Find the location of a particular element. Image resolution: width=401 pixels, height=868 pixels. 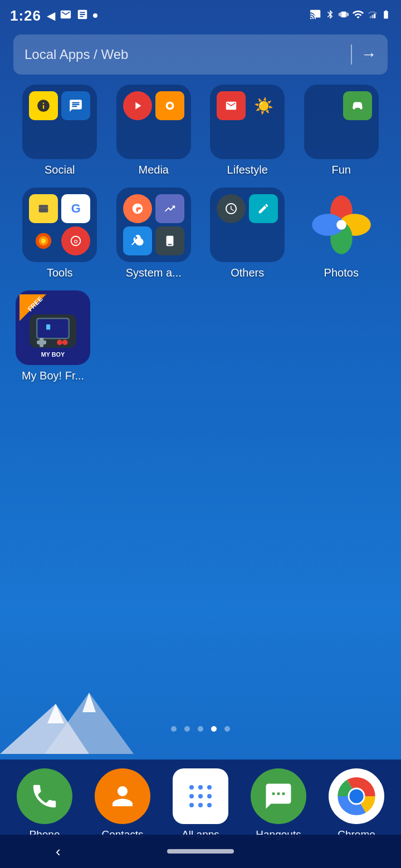

app-folder-others: Others is located at coordinates (247, 234).